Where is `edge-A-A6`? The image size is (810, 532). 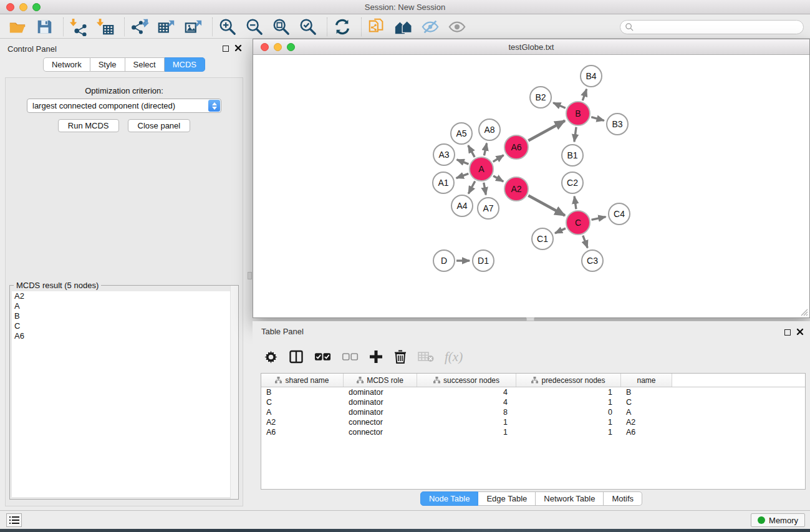
edge-A-A6 is located at coordinates (499, 158).